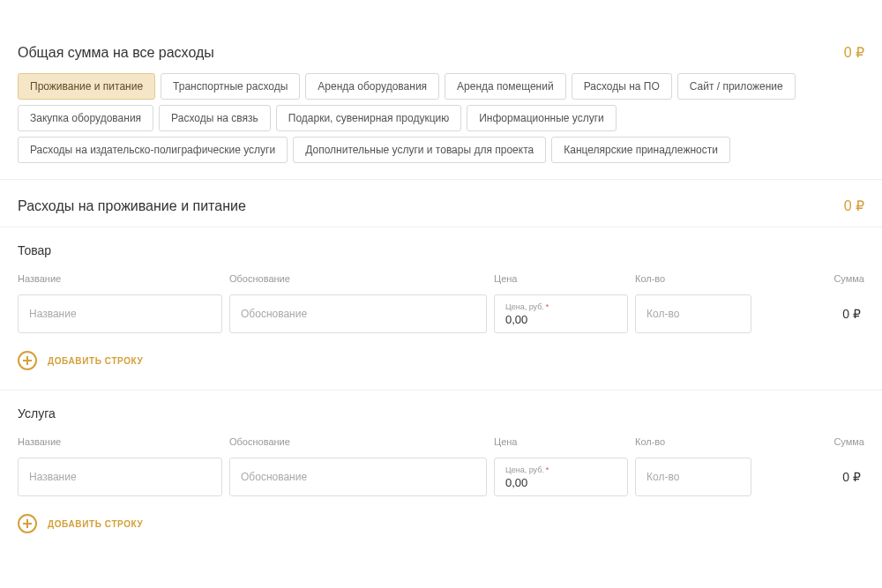 The height and width of the screenshot is (588, 882). Describe the element at coordinates (80, 368) in the screenshot. I see `add-goods-row-button: ДОБАВИТЬ СТРОКУ` at that location.